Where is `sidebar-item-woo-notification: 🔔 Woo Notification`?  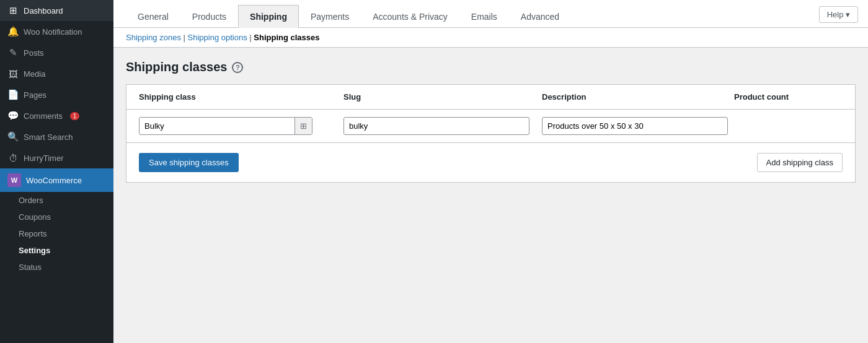
sidebar-item-woo-notification: 🔔 Woo Notification is located at coordinates (57, 32).